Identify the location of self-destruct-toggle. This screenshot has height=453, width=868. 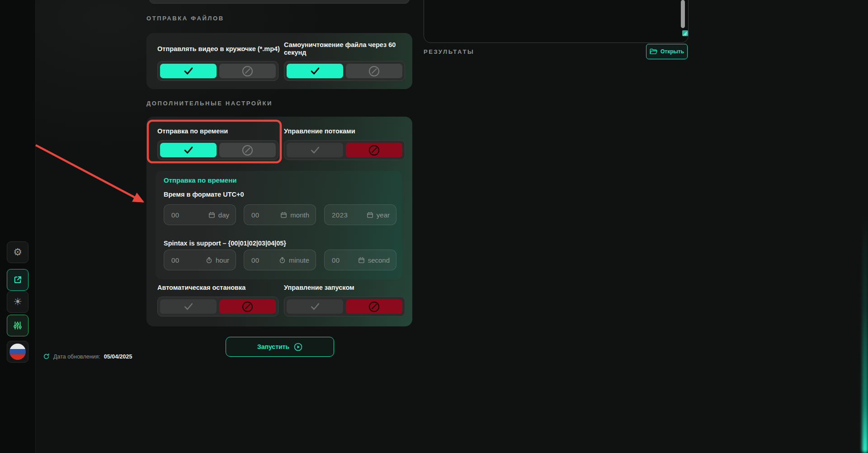
(344, 71).